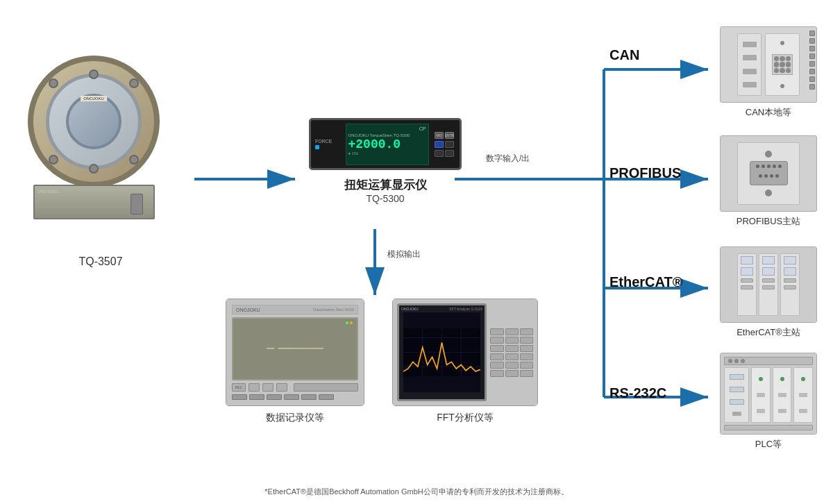  Describe the element at coordinates (385, 185) in the screenshot. I see `tq5300-name: 扭矩运算显示仪` at that location.